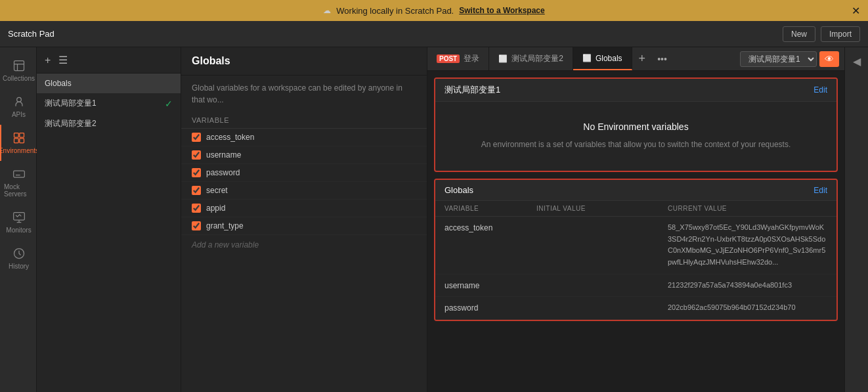  Describe the element at coordinates (109, 123) in the screenshot. I see `env-item-local2: 测试局部变量2` at that location.